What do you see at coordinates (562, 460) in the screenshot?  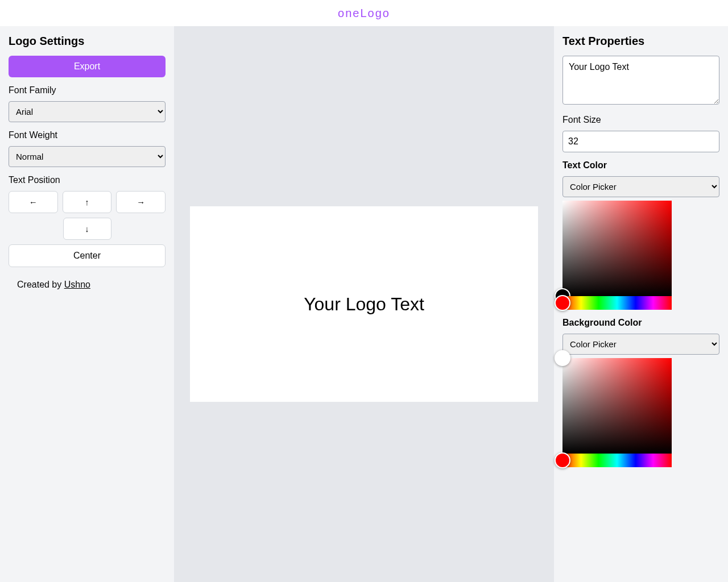 I see `bg-color-hue-cursor` at bounding box center [562, 460].